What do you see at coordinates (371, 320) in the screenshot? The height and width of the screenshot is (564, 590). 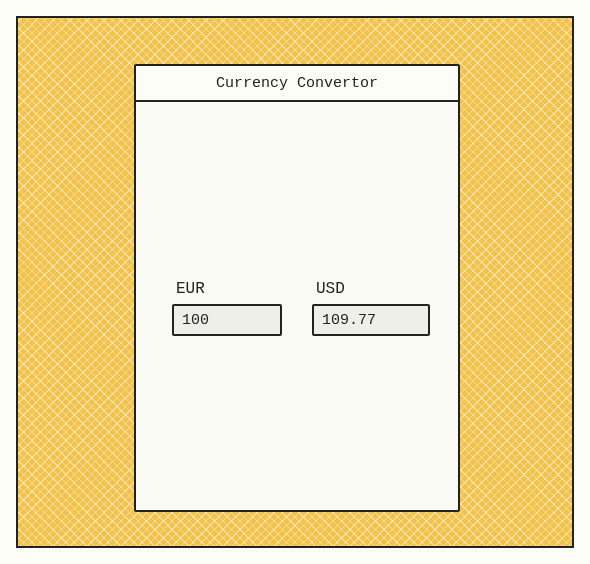 I see `to-amount-input` at bounding box center [371, 320].